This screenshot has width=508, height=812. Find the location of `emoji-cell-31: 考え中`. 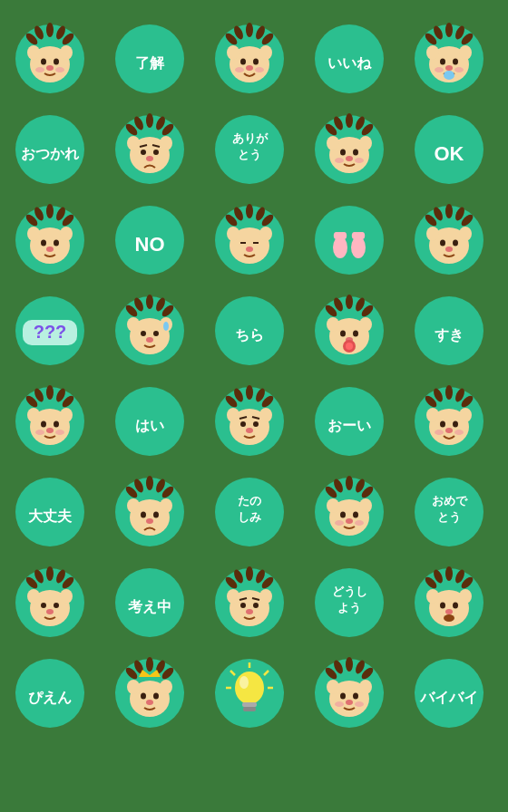

emoji-cell-31: 考え中 is located at coordinates (150, 603).